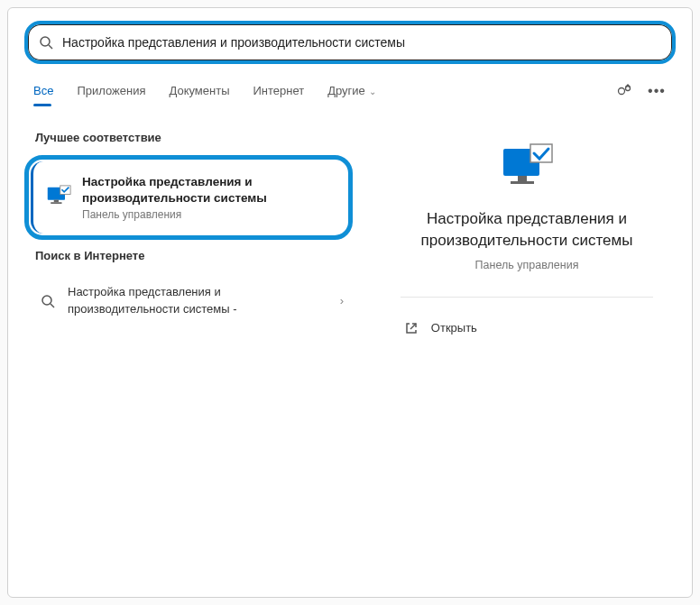 This screenshot has width=700, height=605. Describe the element at coordinates (189, 300) in the screenshot. I see `web-result: Настройка представления и производительн…` at that location.